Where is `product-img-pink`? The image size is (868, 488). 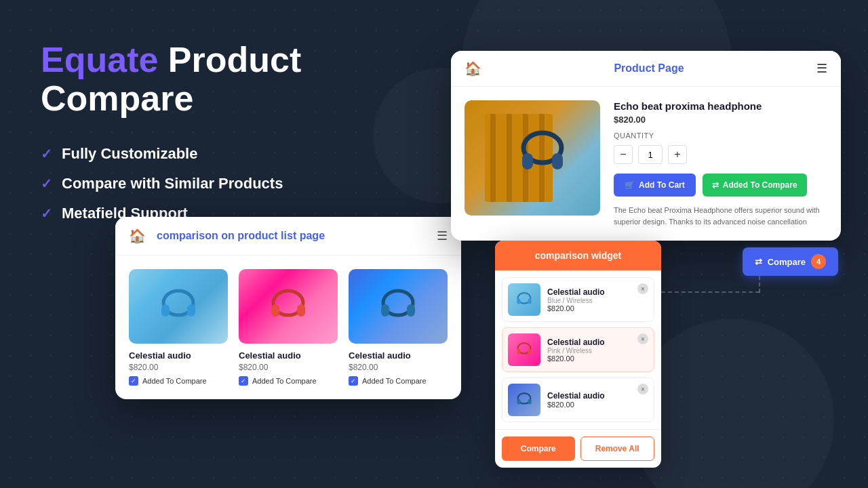
product-img-pink is located at coordinates (288, 306).